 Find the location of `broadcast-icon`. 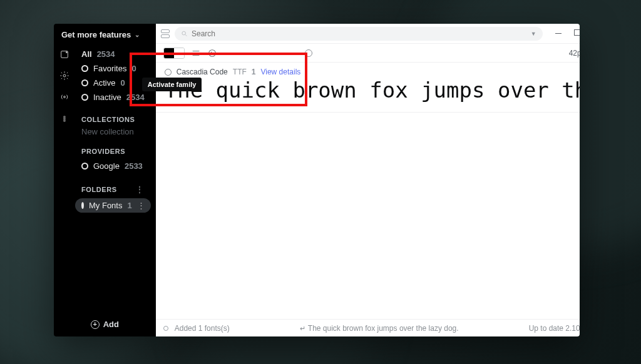

broadcast-icon is located at coordinates (64, 97).